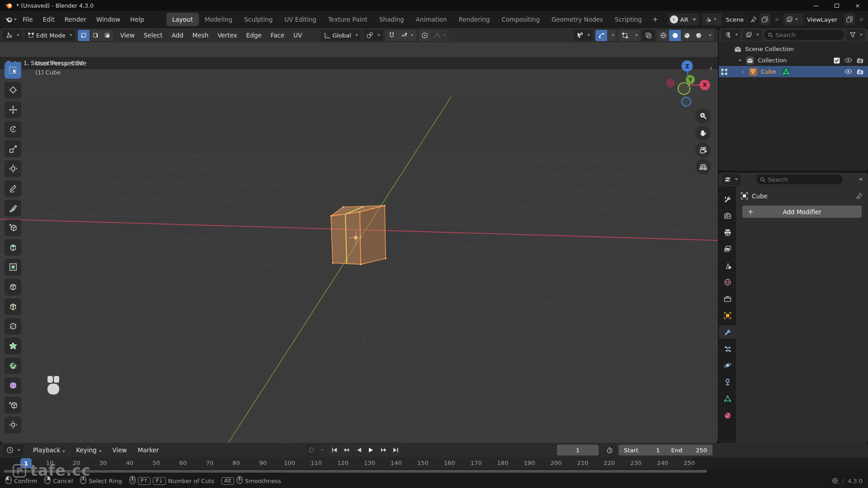 The width and height of the screenshot is (868, 488). I want to click on timeline-menu-marker: Marker, so click(148, 450).